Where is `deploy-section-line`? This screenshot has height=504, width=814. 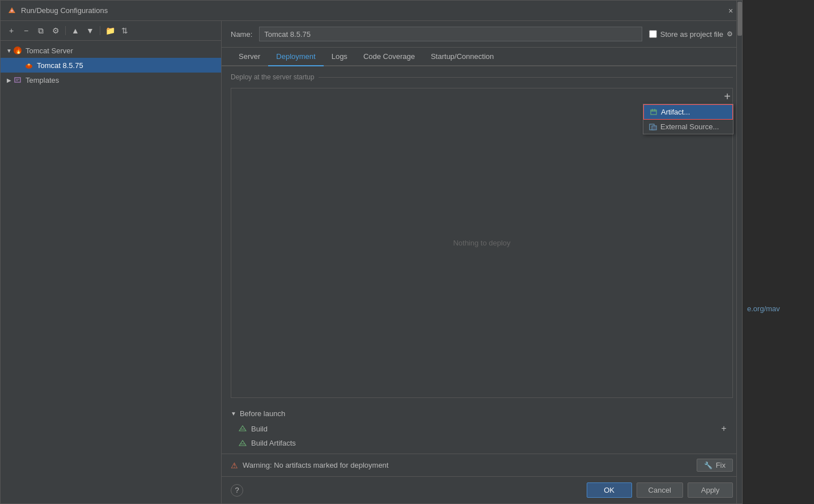 deploy-section-line is located at coordinates (526, 77).